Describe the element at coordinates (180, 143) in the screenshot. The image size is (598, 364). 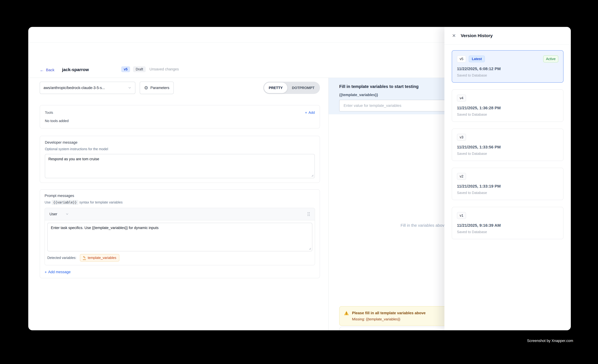
I see `developer-message-title: Developer message` at that location.